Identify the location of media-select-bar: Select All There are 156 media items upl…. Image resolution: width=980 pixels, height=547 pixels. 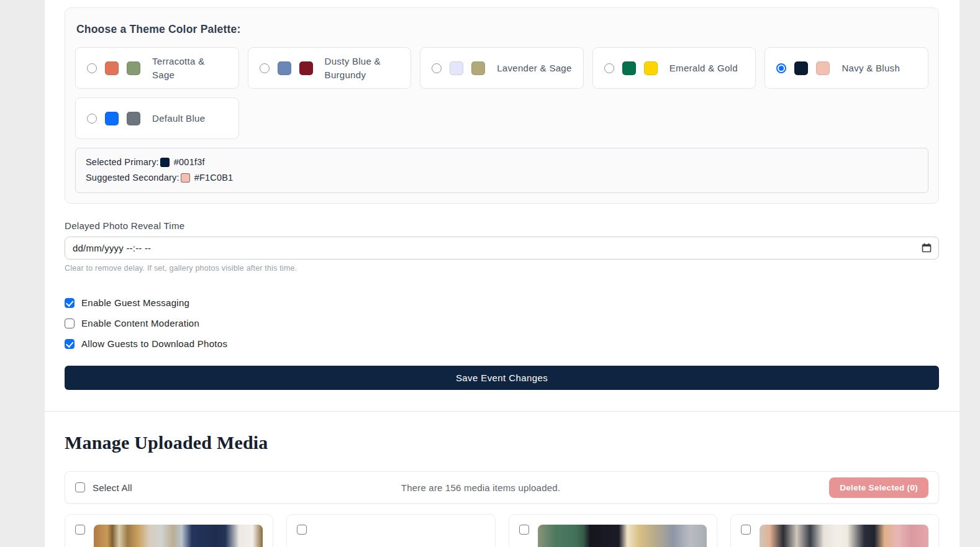
(502, 487).